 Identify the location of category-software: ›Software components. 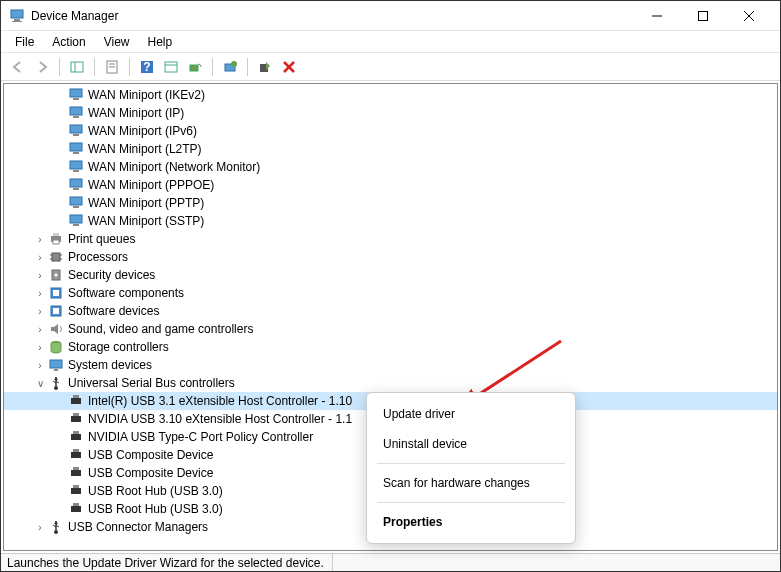
(390, 293).